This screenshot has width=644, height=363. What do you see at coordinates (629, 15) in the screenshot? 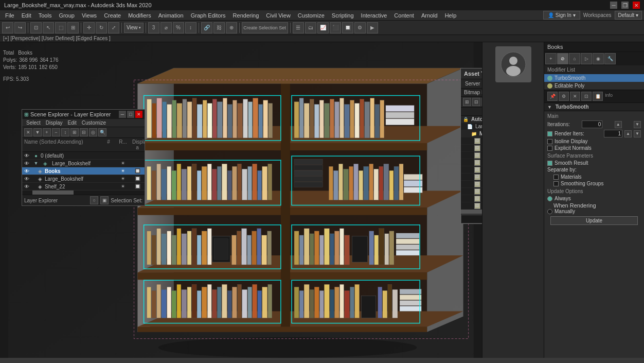
I see `workspaces-button: Default ▾` at bounding box center [629, 15].